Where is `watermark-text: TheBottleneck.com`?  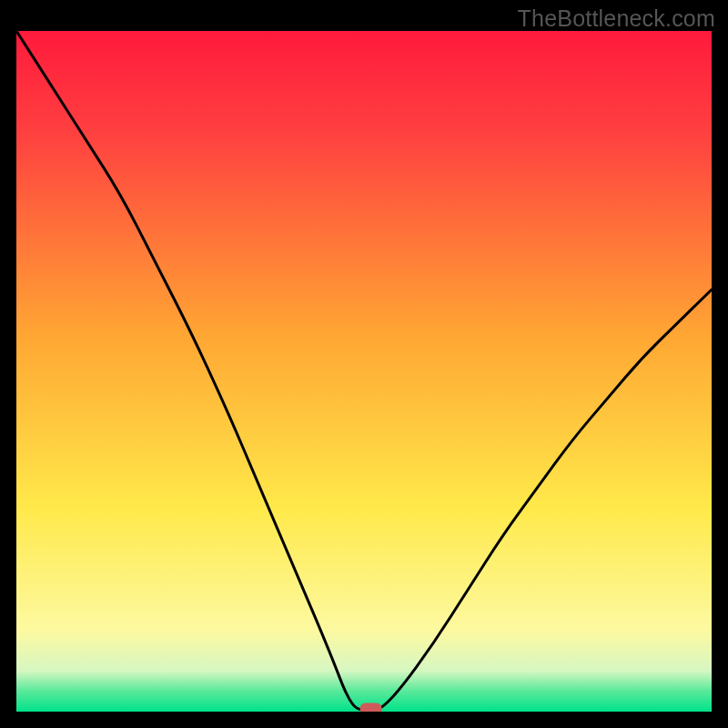
watermark-text: TheBottleneck.com is located at coordinates (617, 18).